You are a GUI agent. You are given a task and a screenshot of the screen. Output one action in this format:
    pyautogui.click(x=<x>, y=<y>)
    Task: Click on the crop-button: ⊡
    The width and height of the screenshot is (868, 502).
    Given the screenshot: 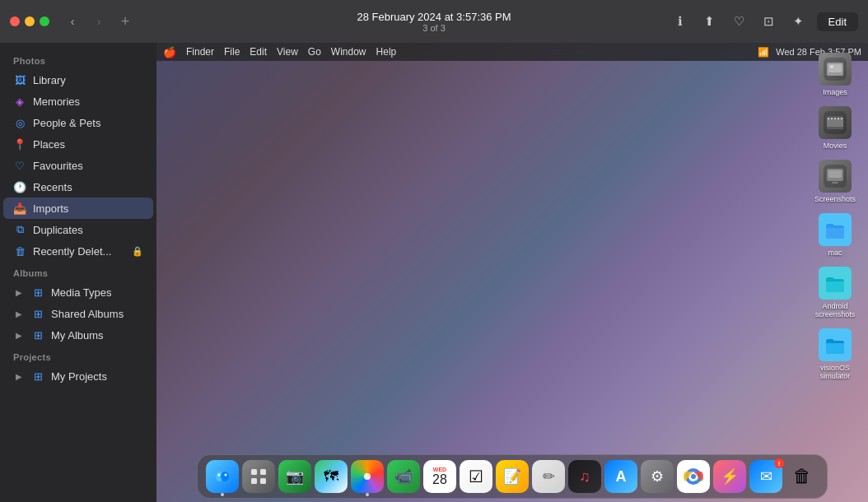 What is the action you would take?
    pyautogui.click(x=769, y=21)
    